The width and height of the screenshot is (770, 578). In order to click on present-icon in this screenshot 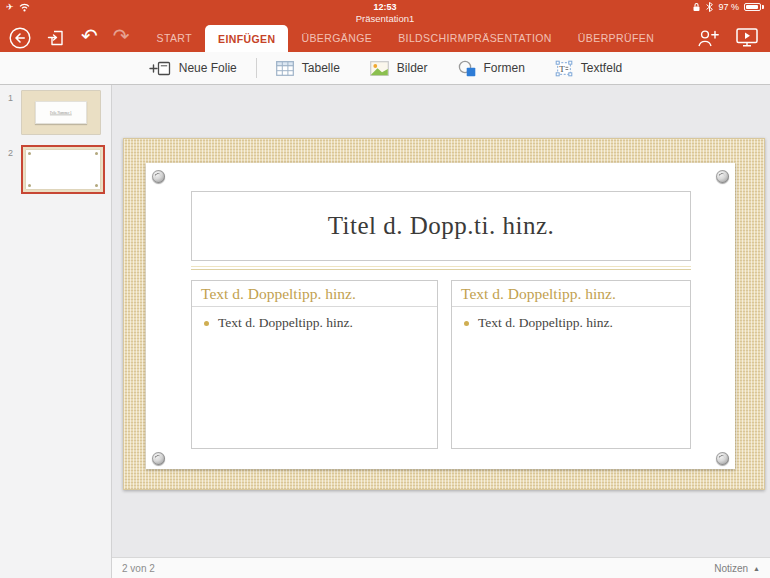, I will do `click(747, 38)`.